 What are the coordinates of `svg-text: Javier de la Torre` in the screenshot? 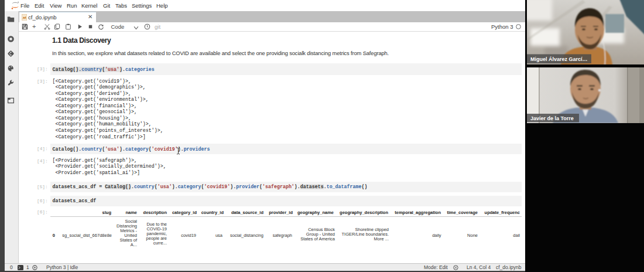 It's located at (552, 118).